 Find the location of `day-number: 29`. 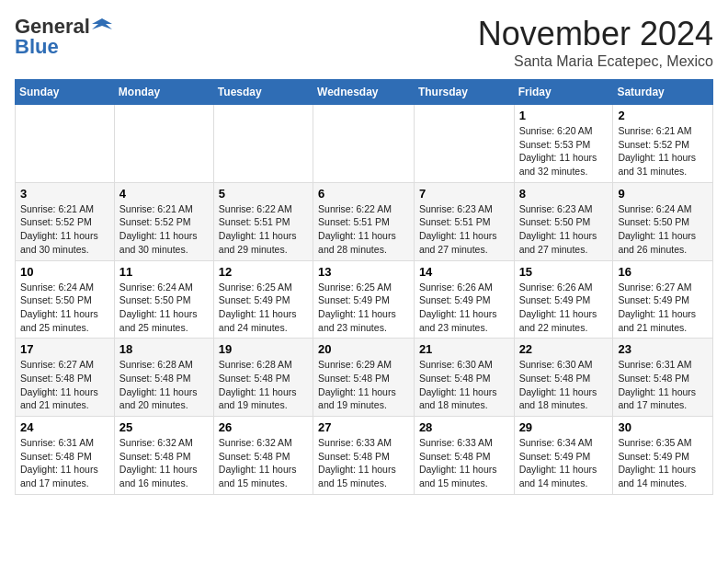

day-number: 29 is located at coordinates (564, 427).